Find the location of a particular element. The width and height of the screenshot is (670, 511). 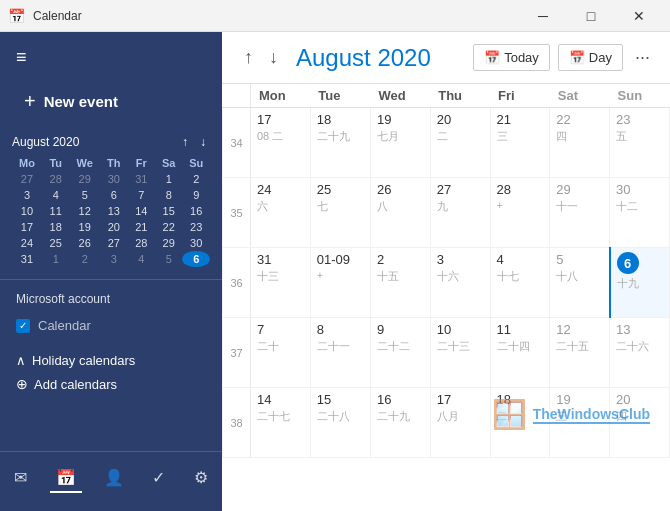

hamburger-button: ≡ is located at coordinates (111, 57).